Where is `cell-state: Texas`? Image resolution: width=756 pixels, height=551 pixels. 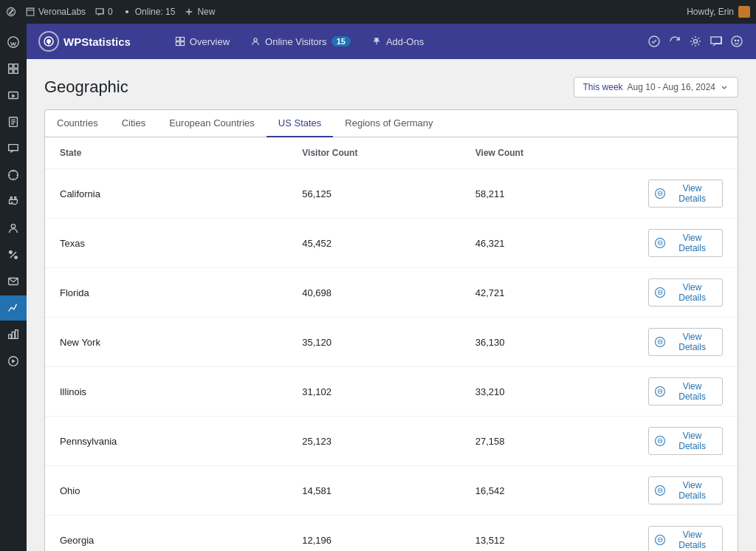 cell-state: Texas is located at coordinates (166, 244).